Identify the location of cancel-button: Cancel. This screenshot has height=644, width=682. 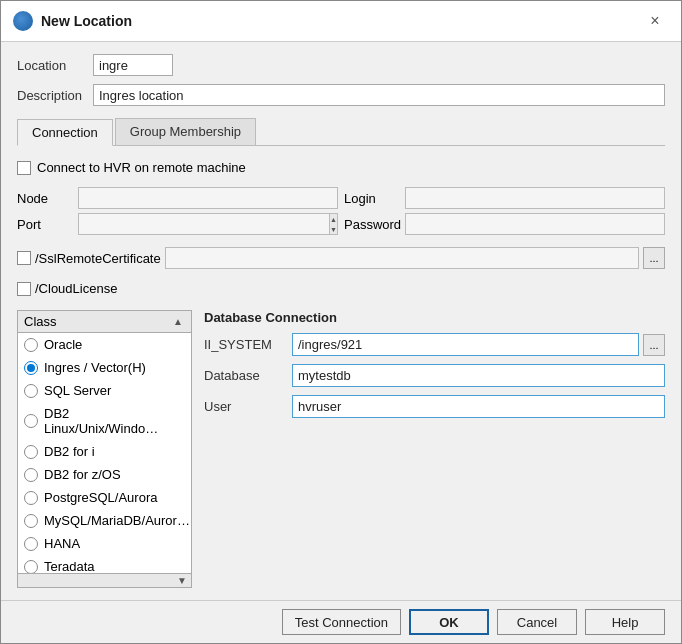
(537, 622).